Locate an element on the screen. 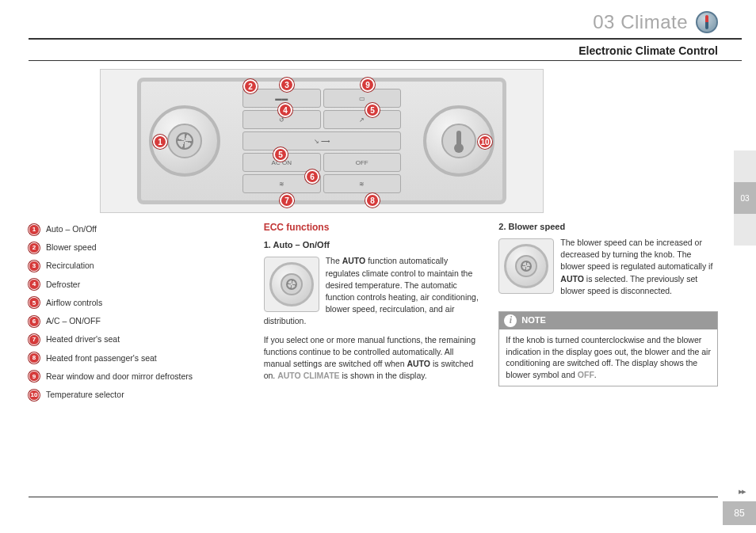  page-number: 85 is located at coordinates (739, 513).